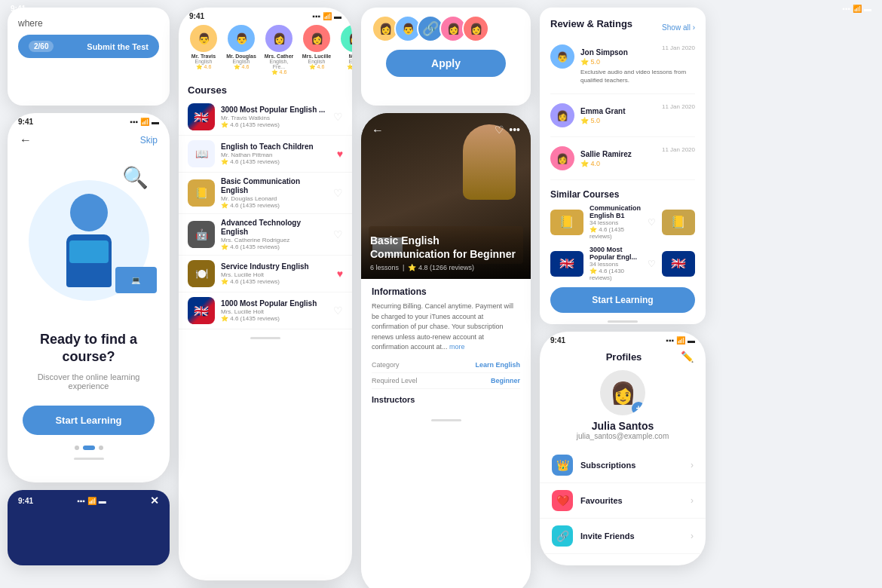  I want to click on course-teacher-1: Mr. Travis Watkins, so click(274, 118).